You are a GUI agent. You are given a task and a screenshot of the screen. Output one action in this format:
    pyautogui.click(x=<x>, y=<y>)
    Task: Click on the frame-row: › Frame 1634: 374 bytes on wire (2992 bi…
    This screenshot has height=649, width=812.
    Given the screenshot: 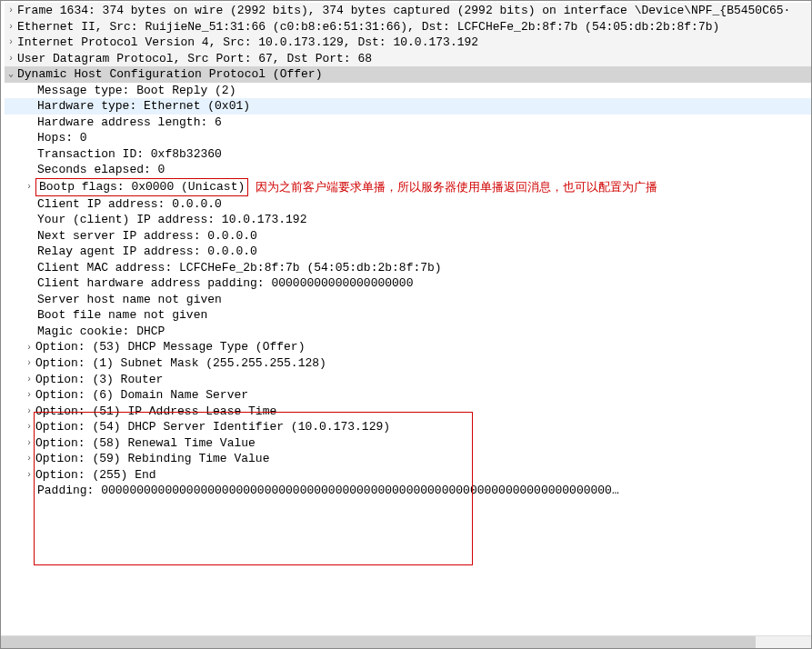 What is the action you would take?
    pyautogui.click(x=407, y=11)
    